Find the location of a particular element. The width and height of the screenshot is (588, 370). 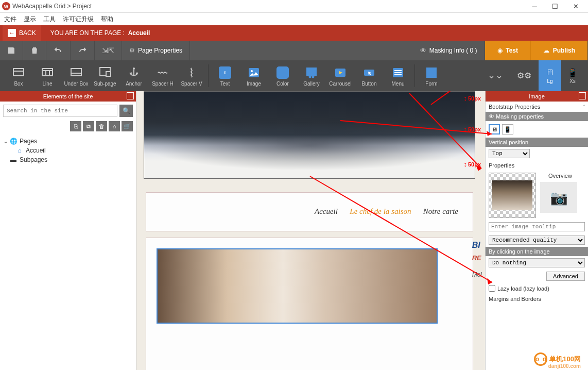

breakpoint-lg: 🖥Lg is located at coordinates (550, 76).